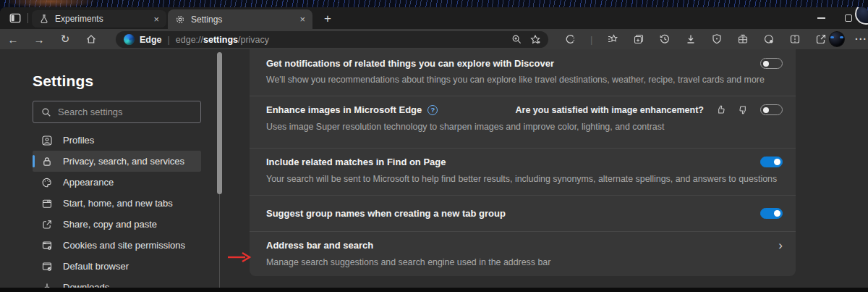 This screenshot has height=292, width=868. I want to click on setting-row-address-bar-search: Address bar and search › Manage search s…, so click(522, 254).